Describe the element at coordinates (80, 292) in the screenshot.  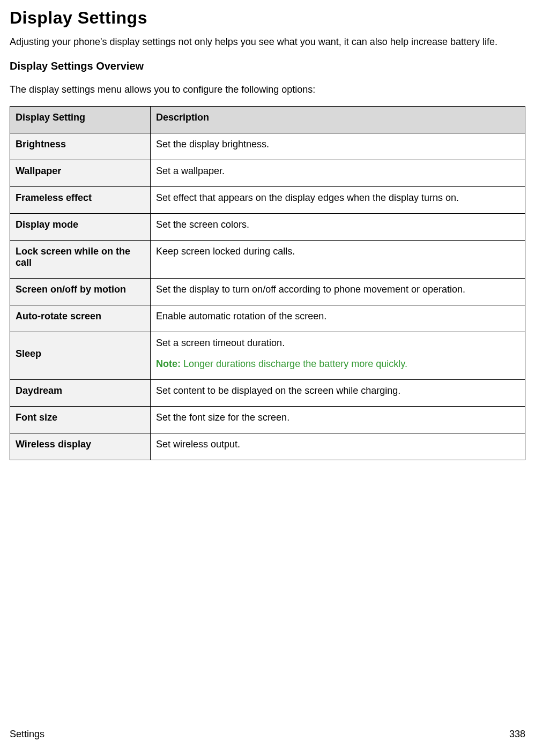
I see `setting-name-cell: Screen on/off by motion` at that location.